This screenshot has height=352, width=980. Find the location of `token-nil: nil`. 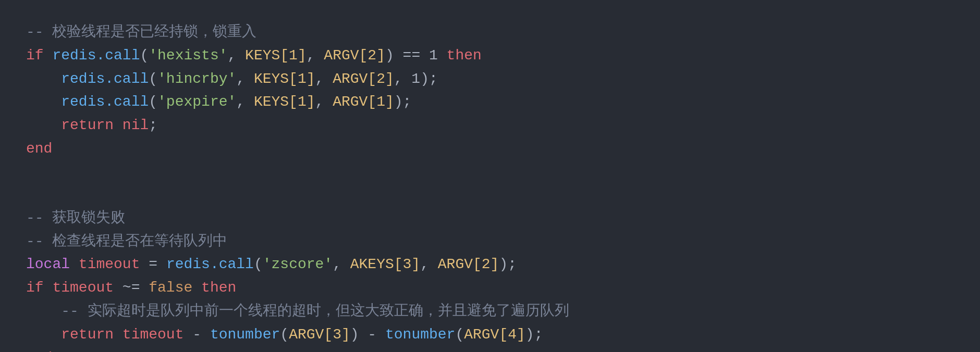

token-nil: nil is located at coordinates (136, 126).